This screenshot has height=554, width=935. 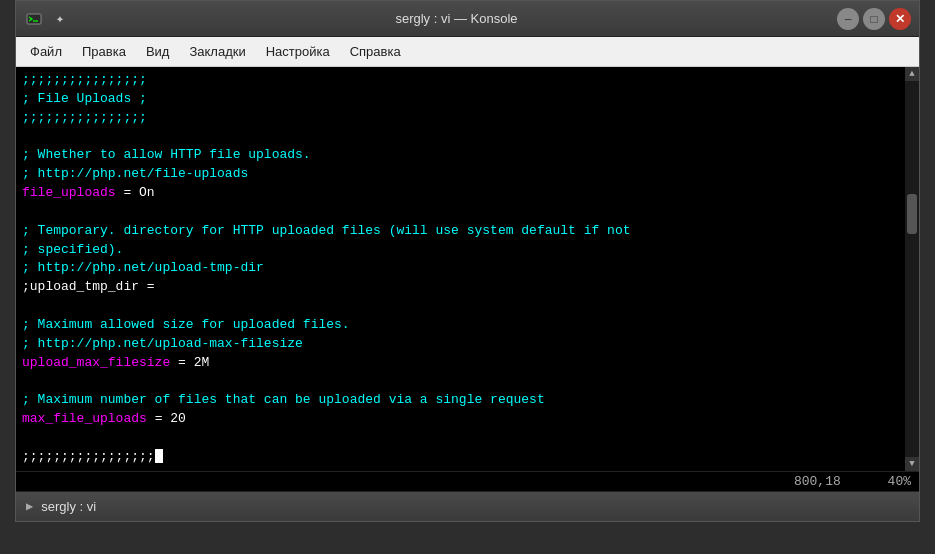 I want to click on terminal-line: ; File Uploads ;, so click(x=460, y=100).